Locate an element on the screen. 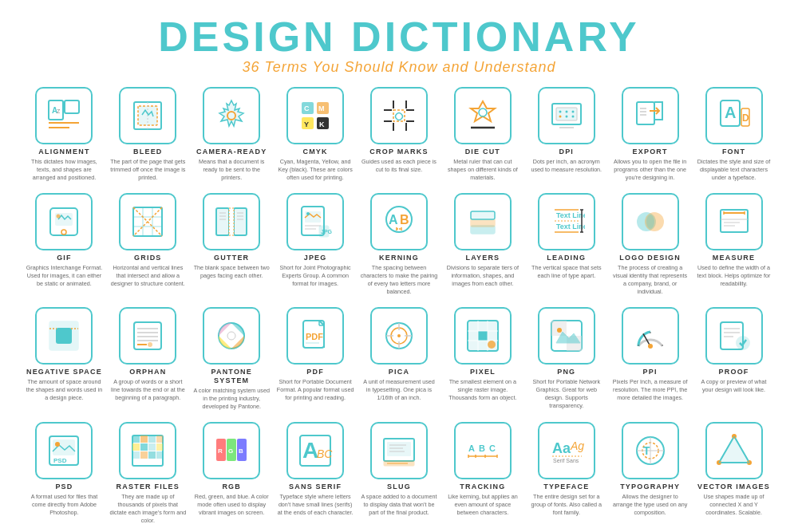 This screenshot has height=532, width=798. proof-icon-box is located at coordinates (734, 336).